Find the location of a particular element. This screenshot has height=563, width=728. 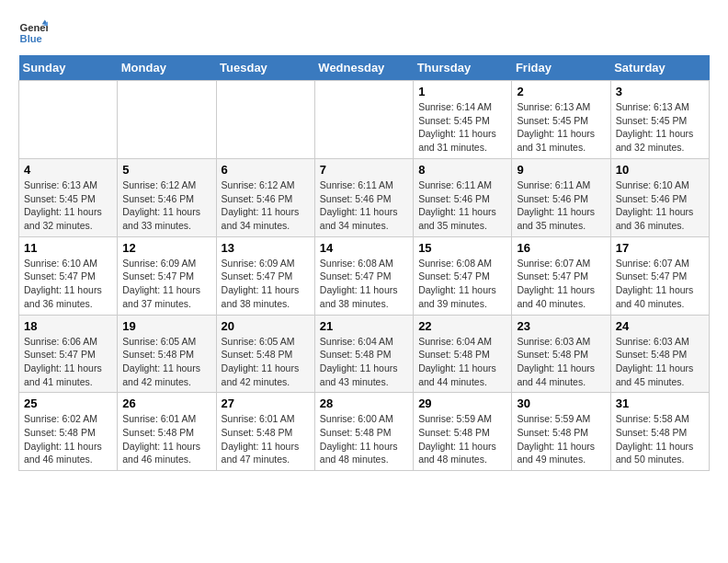

day-info: Sunrise: 6:10 AM Sunset: 5:47 PM Dayligh… is located at coordinates (68, 283).